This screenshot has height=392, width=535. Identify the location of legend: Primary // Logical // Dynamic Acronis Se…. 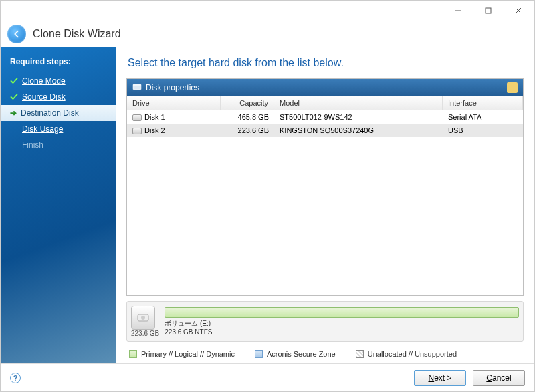
(325, 354).